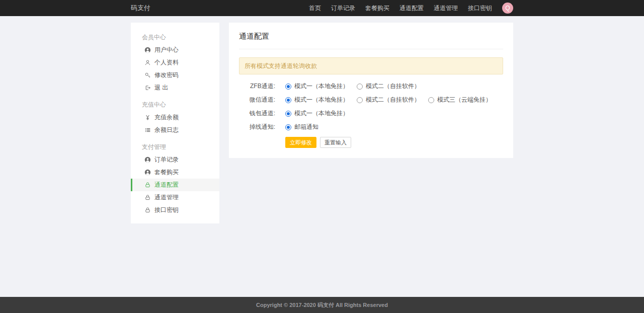  What do you see at coordinates (141, 8) in the screenshot?
I see `brand-logo: 码支付` at bounding box center [141, 8].